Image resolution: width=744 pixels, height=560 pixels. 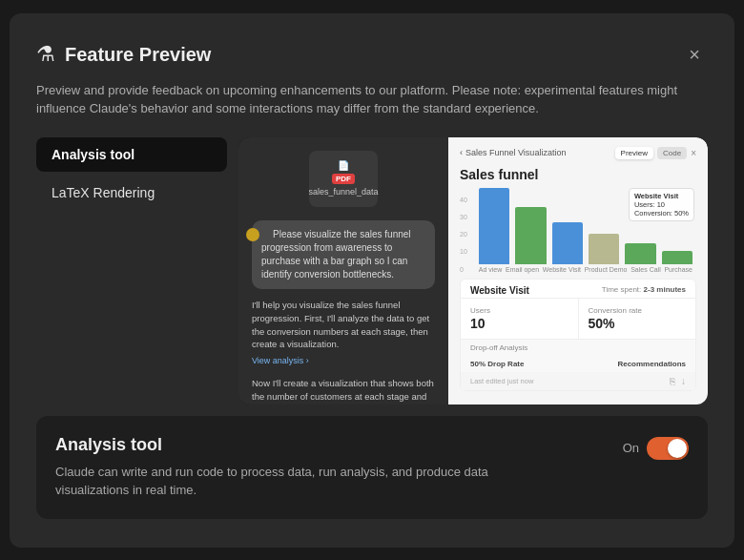 What do you see at coordinates (677, 382) in the screenshot?
I see `viz-action-icons: ⎘ ↓` at bounding box center [677, 382].